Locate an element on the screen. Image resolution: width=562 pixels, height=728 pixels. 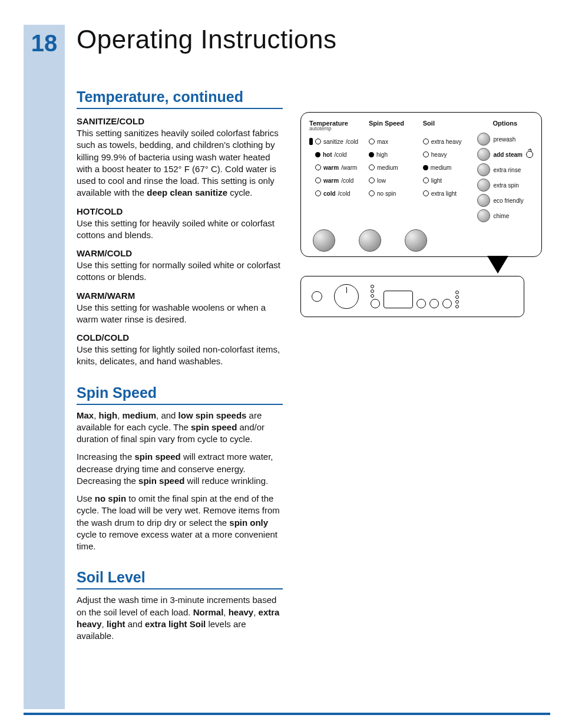
label: extra heavy is located at coordinates (447, 141).